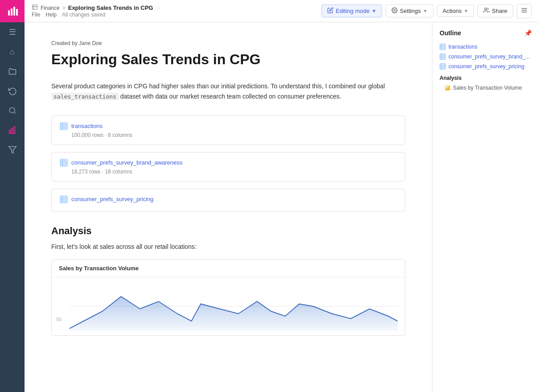 This screenshot has height=392, width=539. I want to click on outline-header: Outline 📌, so click(486, 33).